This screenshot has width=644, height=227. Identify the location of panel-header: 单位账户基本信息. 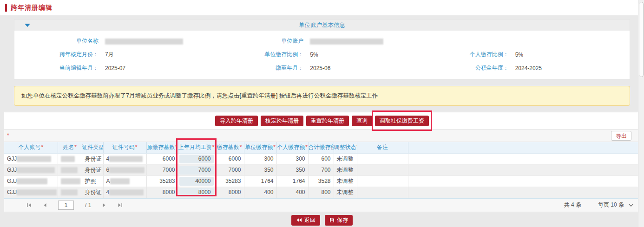
(322, 25).